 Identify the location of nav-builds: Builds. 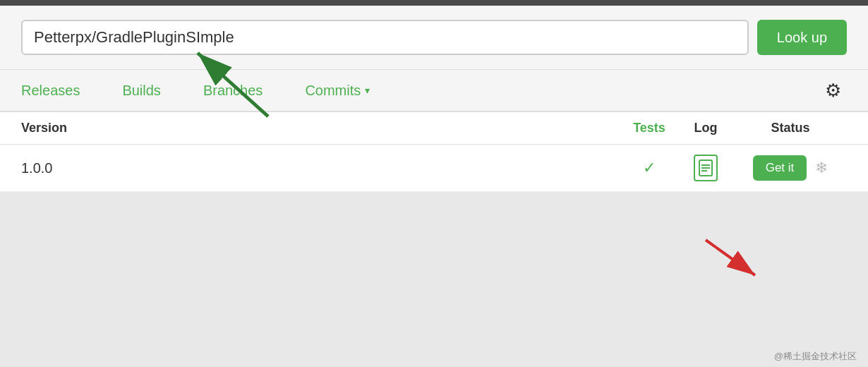
(141, 90).